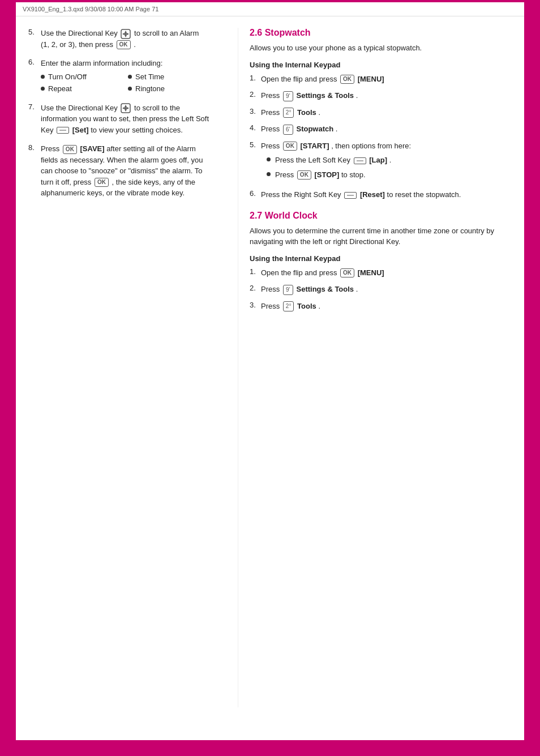 The width and height of the screenshot is (540, 756). What do you see at coordinates (137, 130) in the screenshot?
I see `item7-text3: to view your setting choices.` at bounding box center [137, 130].